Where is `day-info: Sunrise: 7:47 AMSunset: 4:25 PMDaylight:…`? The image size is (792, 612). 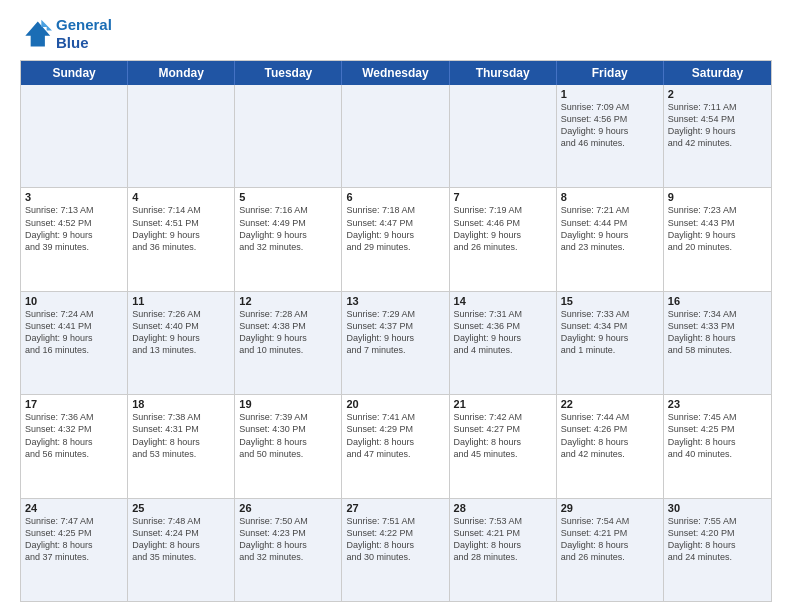
day-info: Sunrise: 7:47 AMSunset: 4:25 PMDaylight:… is located at coordinates (74, 540).